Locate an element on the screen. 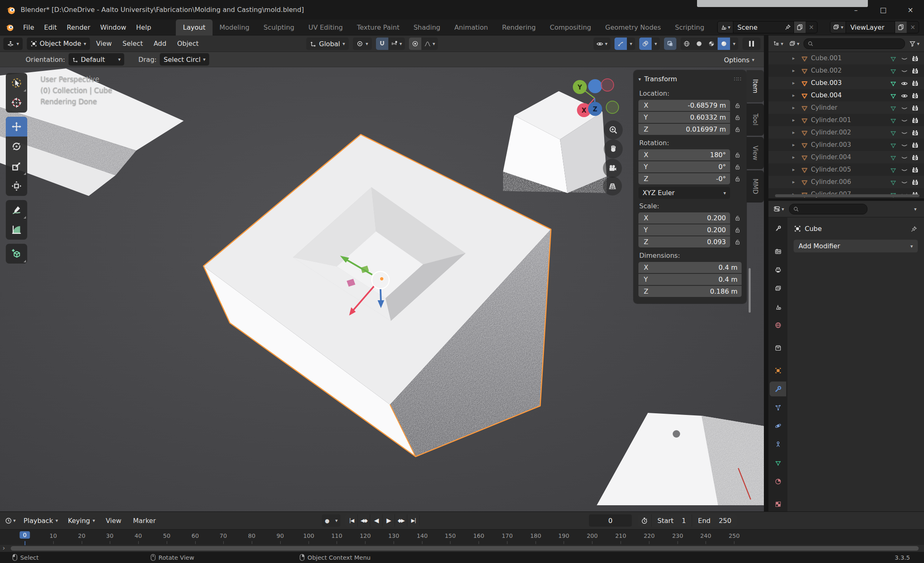  menu-object: Object is located at coordinates (188, 44).